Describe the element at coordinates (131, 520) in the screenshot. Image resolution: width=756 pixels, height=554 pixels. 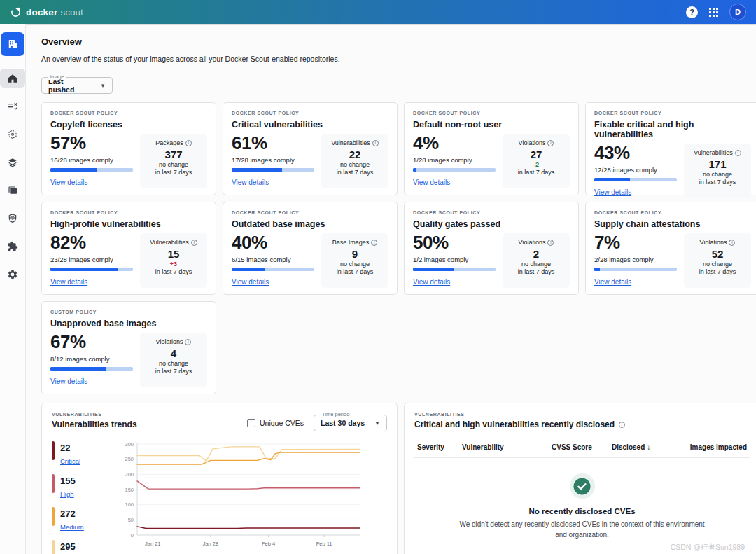
I see `svg-text: 50` at that location.